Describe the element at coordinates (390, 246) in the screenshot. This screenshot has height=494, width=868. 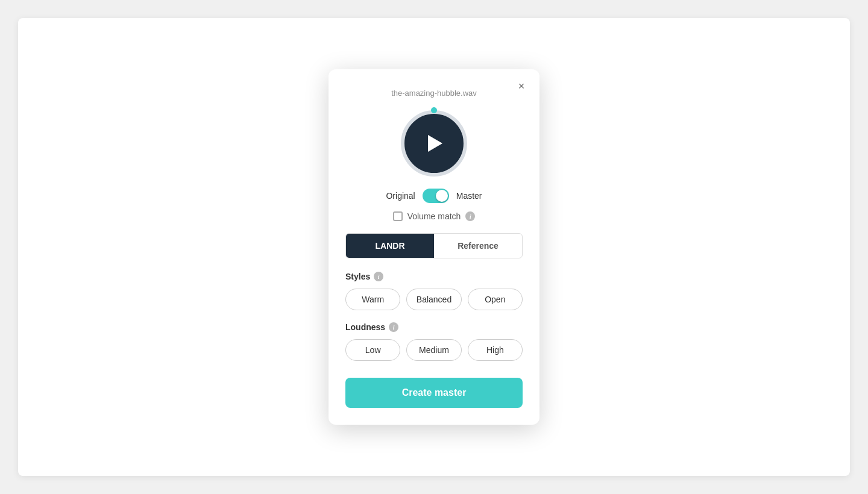
I see `tab-landr: LANDR` at that location.